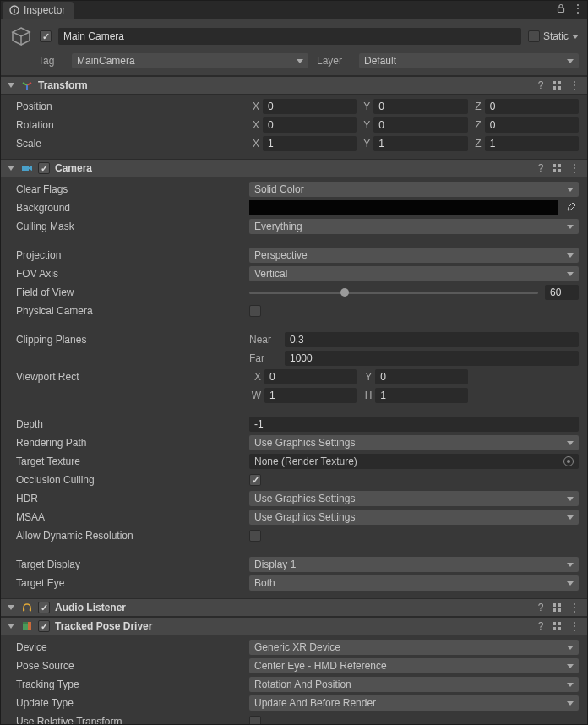 Image resolution: width=588 pixels, height=725 pixels. What do you see at coordinates (294, 626) in the screenshot?
I see `tracked-pose-driver-header: Tracked Pose Driver ? ⋮` at bounding box center [294, 626].